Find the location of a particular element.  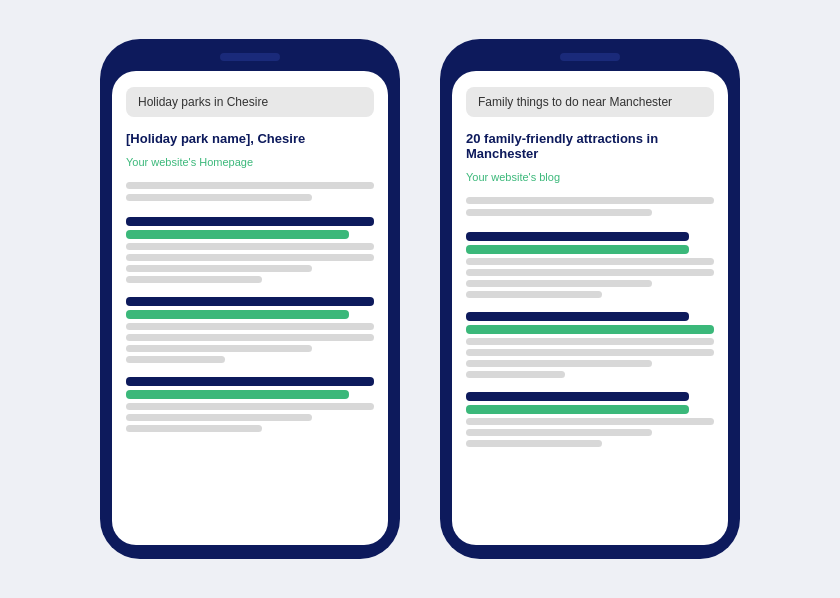

search-bar-1: Holiday parks in Chesire is located at coordinates (250, 102).